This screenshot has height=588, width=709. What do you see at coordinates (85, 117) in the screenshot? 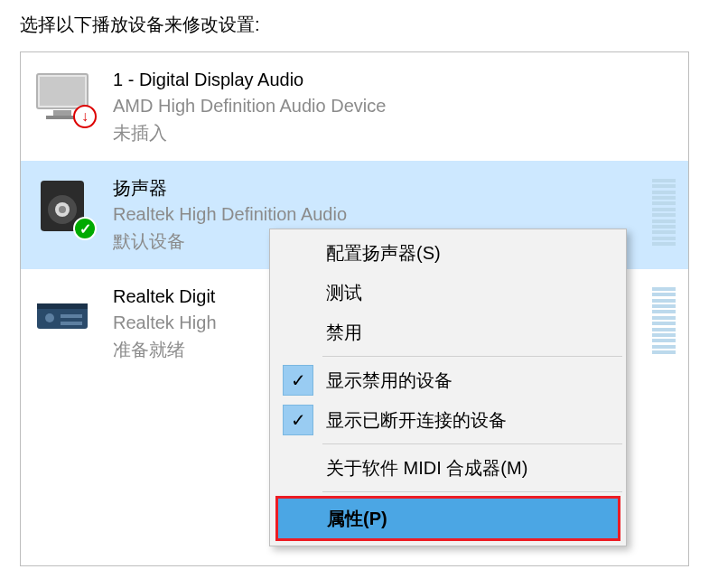
I see `unplugged-badge-icon` at bounding box center [85, 117].